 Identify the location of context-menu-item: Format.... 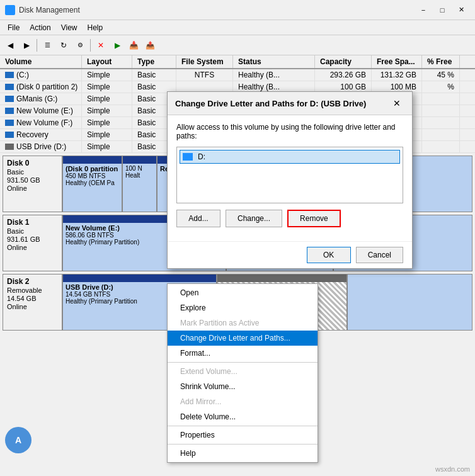
(243, 353).